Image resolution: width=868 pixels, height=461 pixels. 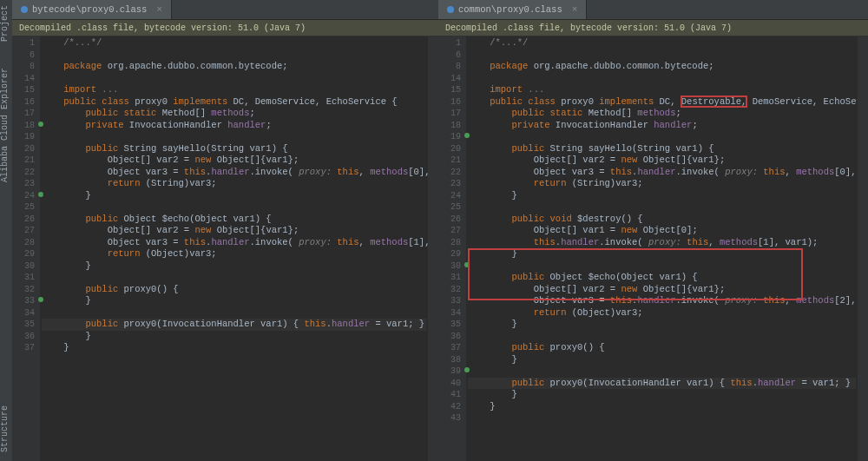 I want to click on line-number: 41, so click(x=452, y=395).